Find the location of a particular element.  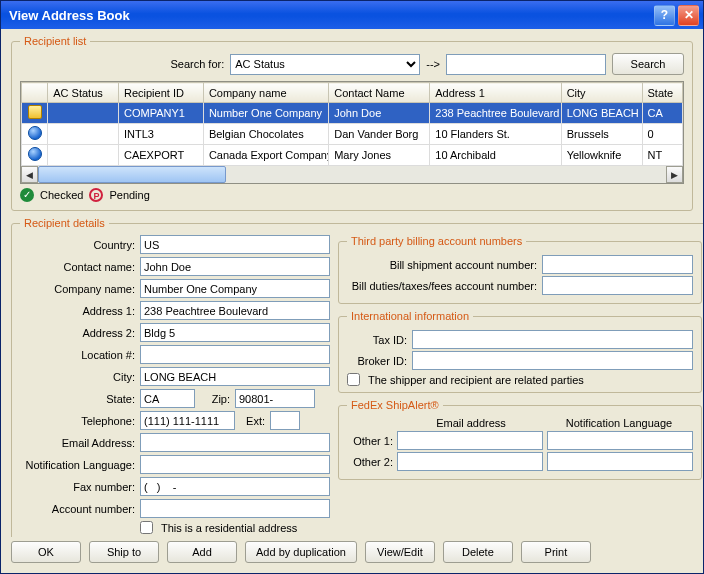

location-input is located at coordinates (235, 354).